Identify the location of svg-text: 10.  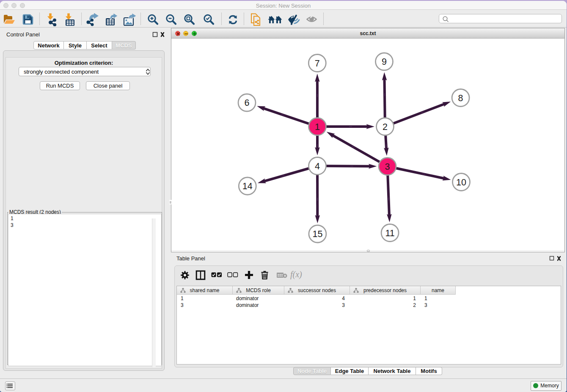
(461, 182).